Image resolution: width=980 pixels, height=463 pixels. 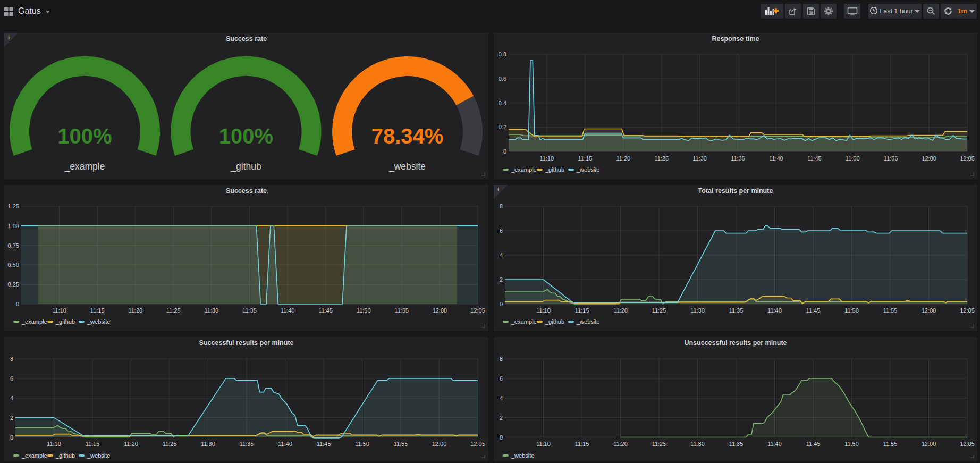 I want to click on svg-text: 0.6, so click(x=503, y=79).